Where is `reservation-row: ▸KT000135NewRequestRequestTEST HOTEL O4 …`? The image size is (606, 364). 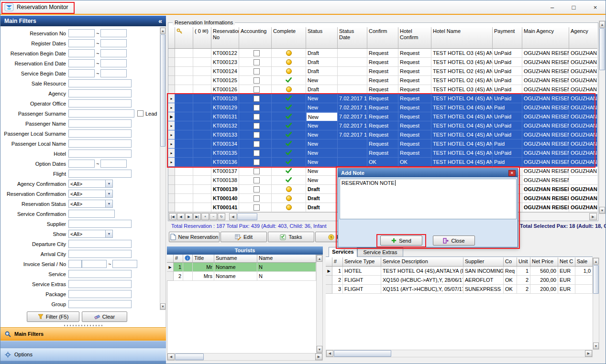 reservation-row: ▸KT000135NewRequestRequestTEST HOTEL O4 … is located at coordinates (383, 153).